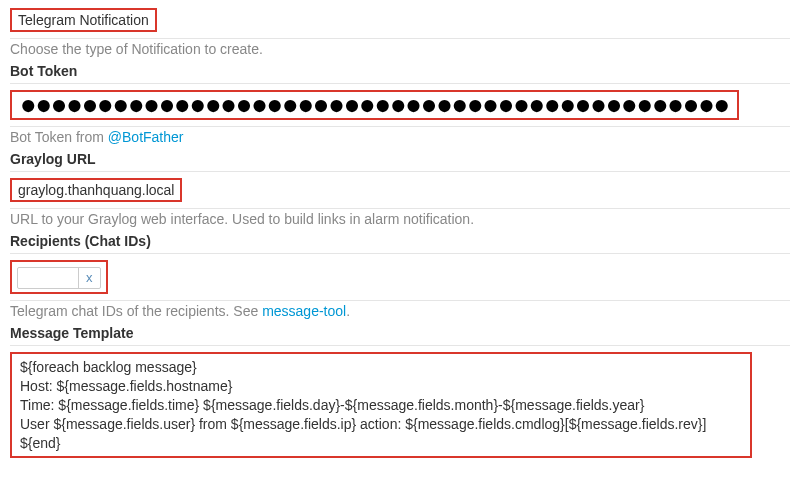  Describe the element at coordinates (59, 278) in the screenshot. I see `recipient-tag: x` at that location.